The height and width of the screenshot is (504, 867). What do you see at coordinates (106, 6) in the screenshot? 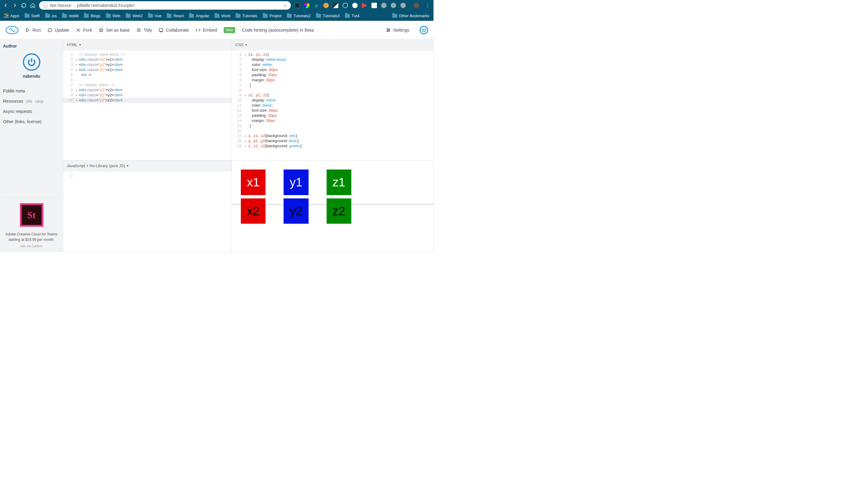
I see `url-text: jsfiddle.net/nabendu/L51uzp6r/` at bounding box center [106, 6].